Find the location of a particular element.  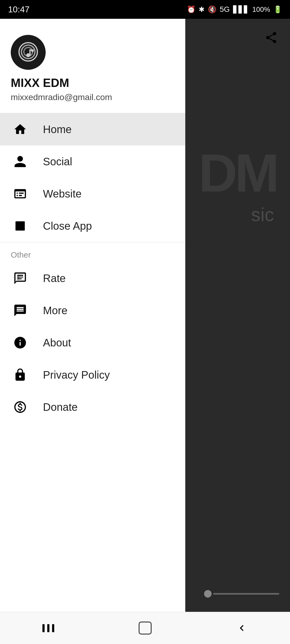

share-icon is located at coordinates (271, 38).